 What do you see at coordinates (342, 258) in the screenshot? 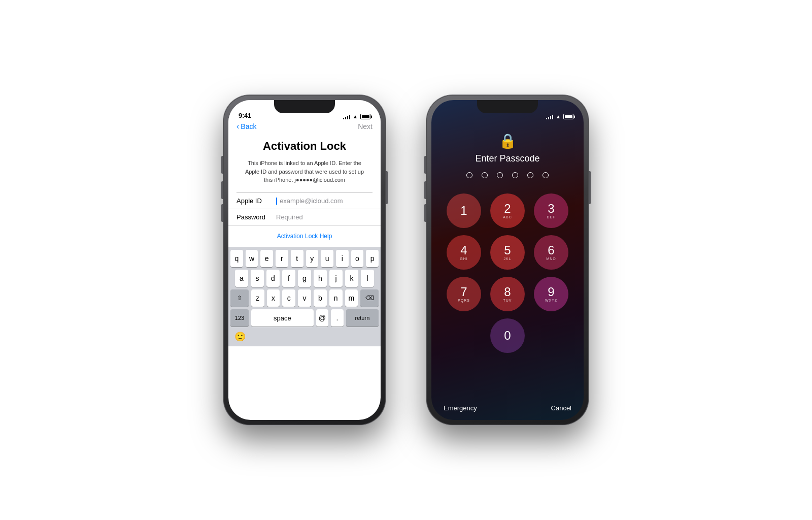
I see `key-i: i` at bounding box center [342, 258].